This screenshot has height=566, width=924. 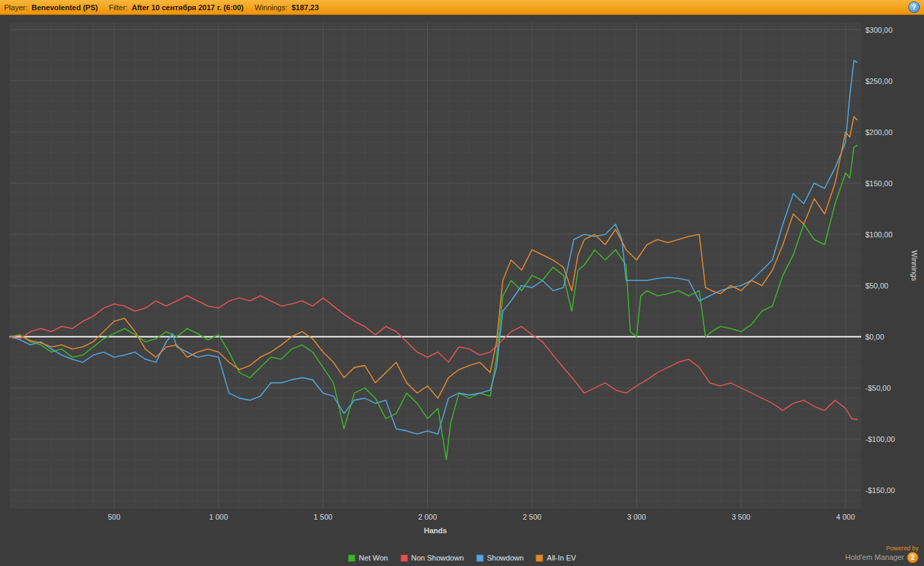 What do you see at coordinates (875, 337) in the screenshot?
I see `y-tick-label: $0,00` at bounding box center [875, 337].